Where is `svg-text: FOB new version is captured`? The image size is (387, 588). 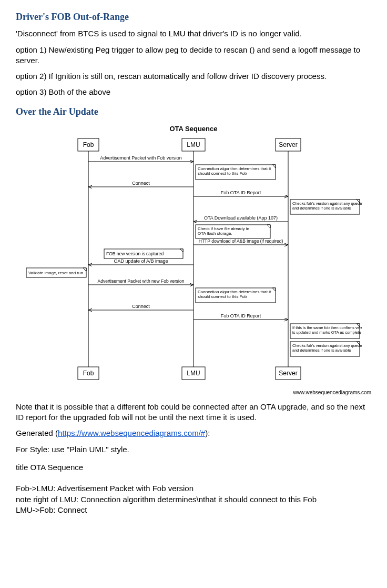 svg-text: FOB new version is captured is located at coordinates (135, 254).